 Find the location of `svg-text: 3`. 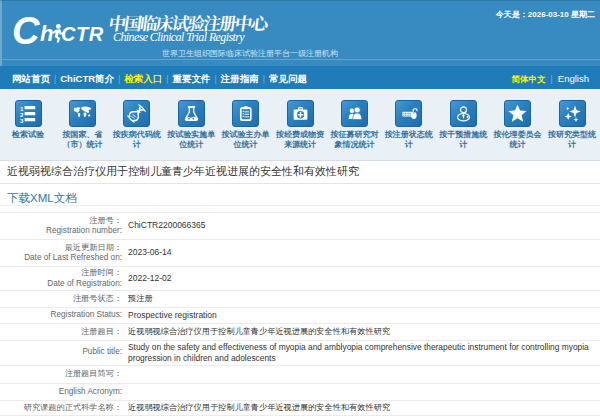

svg-text: 3 is located at coordinates (22, 120).